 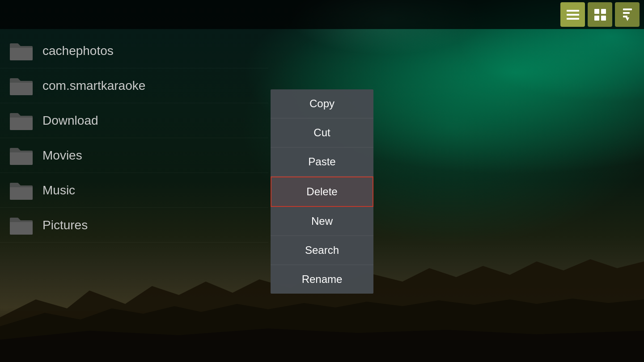 What do you see at coordinates (134, 190) in the screenshot?
I see `file-item-music: Music` at bounding box center [134, 190].